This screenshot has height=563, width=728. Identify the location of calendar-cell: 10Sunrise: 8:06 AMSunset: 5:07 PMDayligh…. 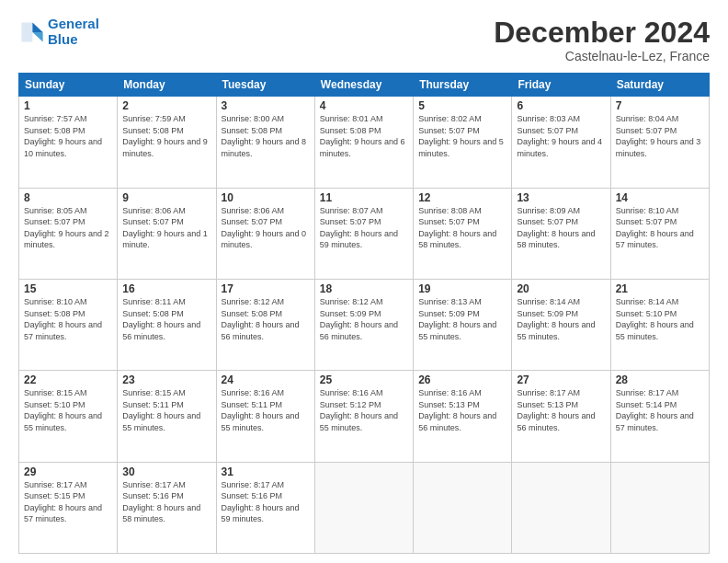
(265, 234).